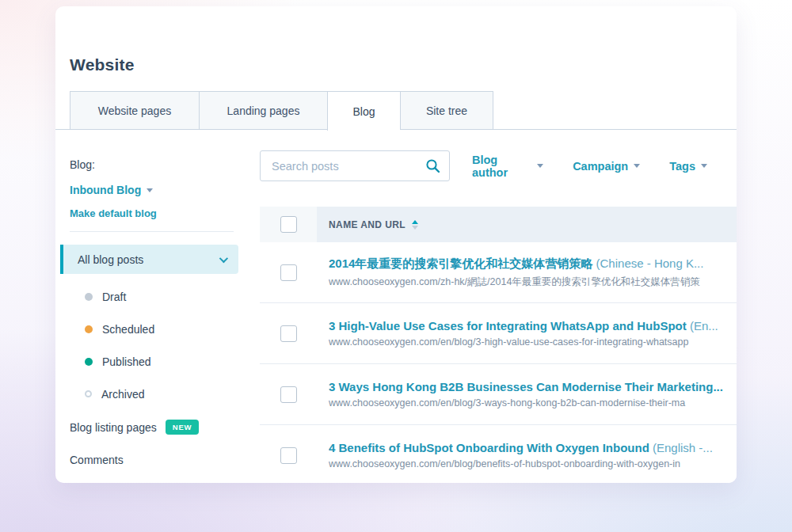  I want to click on sidebar-item-comments: Comments, so click(165, 460).